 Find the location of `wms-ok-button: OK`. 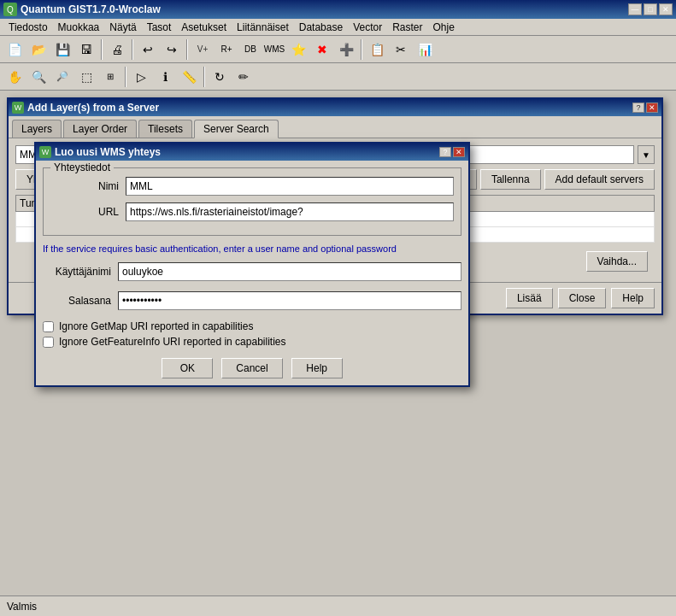

wms-ok-button: OK is located at coordinates (187, 368).